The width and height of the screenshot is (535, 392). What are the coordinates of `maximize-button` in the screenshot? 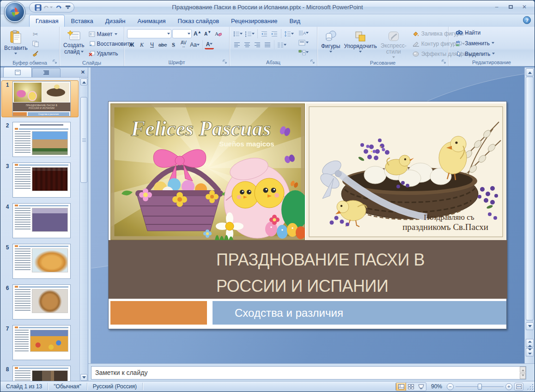 It's located at (511, 6).